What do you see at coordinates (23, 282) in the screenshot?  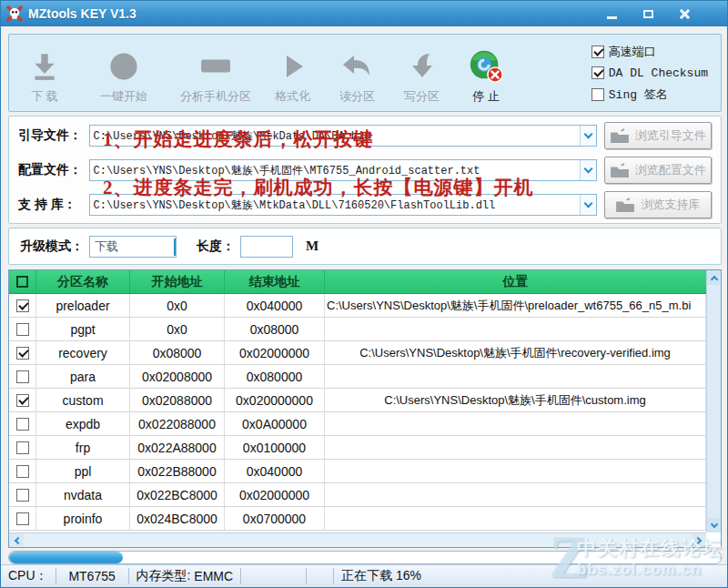 I see `header-checkbox-column` at bounding box center [23, 282].